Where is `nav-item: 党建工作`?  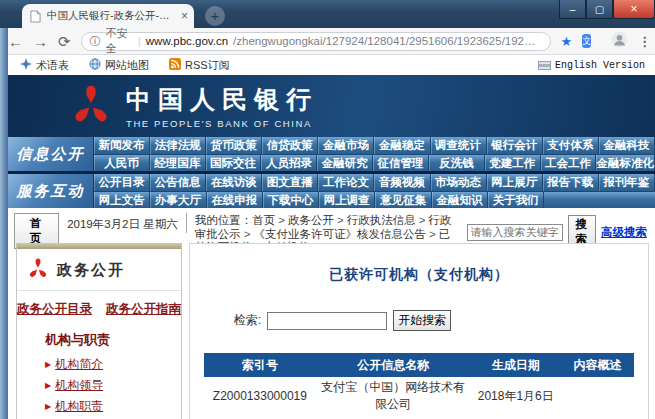
nav-item: 党建工作 is located at coordinates (513, 163).